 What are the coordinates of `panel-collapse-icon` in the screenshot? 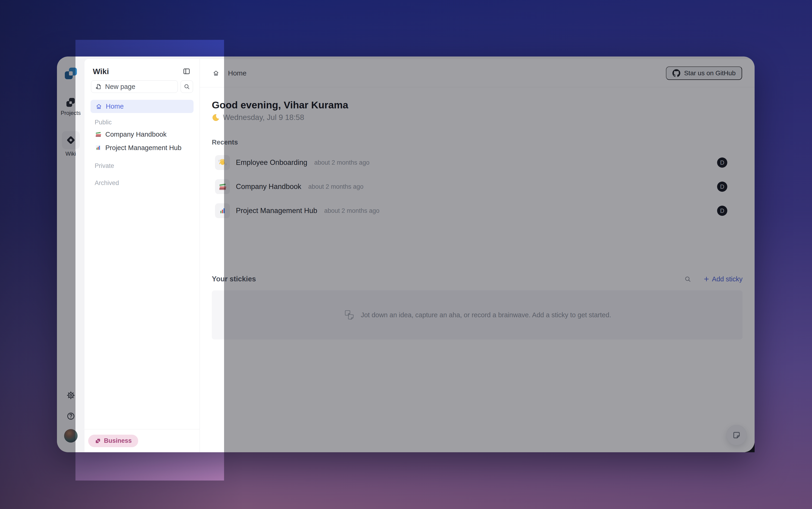 It's located at (186, 71).